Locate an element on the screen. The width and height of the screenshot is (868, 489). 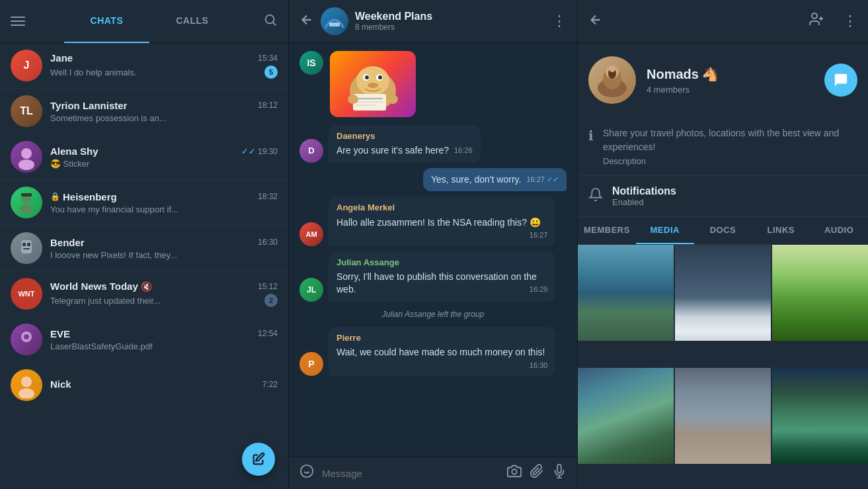
message-bubble: Daenerys Are you sure it's safe here? 16… is located at coordinates (405, 144).